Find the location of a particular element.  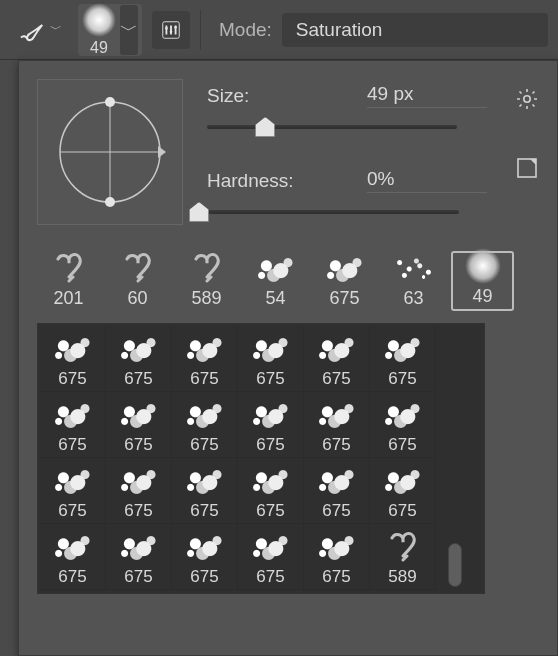

brush-label: 49 is located at coordinates (482, 296).